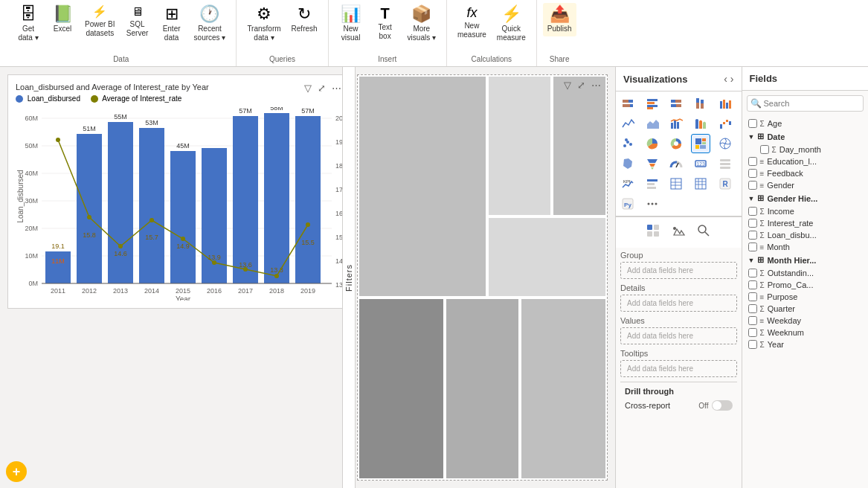 The height and width of the screenshot is (488, 868). What do you see at coordinates (806, 235) in the screenshot?
I see `field-loan-disbursed: Σ Loan_disbu...` at bounding box center [806, 235].